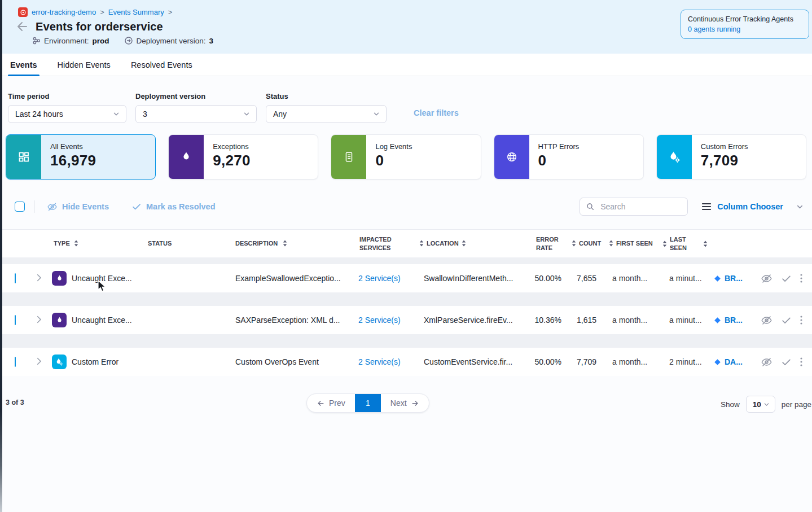 The image size is (812, 512). Describe the element at coordinates (160, 243) in the screenshot. I see `column-label: STATUS` at that location.